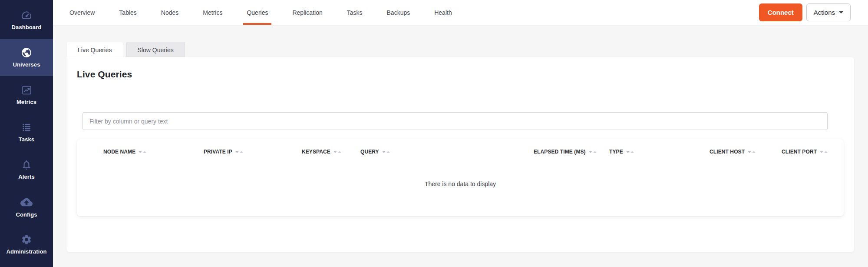 This screenshot has height=267, width=868. What do you see at coordinates (455, 121) in the screenshot?
I see `query-filter-input` at bounding box center [455, 121].